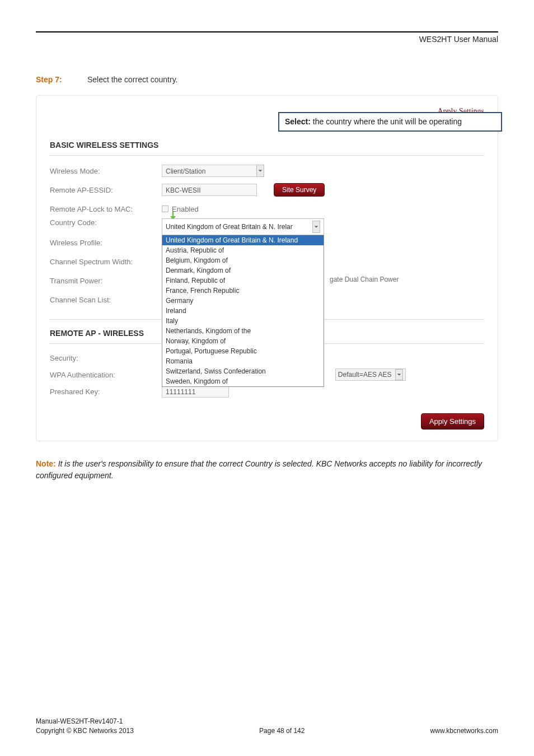  What do you see at coordinates (60, 80) in the screenshot?
I see `step-label: Step 7:` at bounding box center [60, 80].